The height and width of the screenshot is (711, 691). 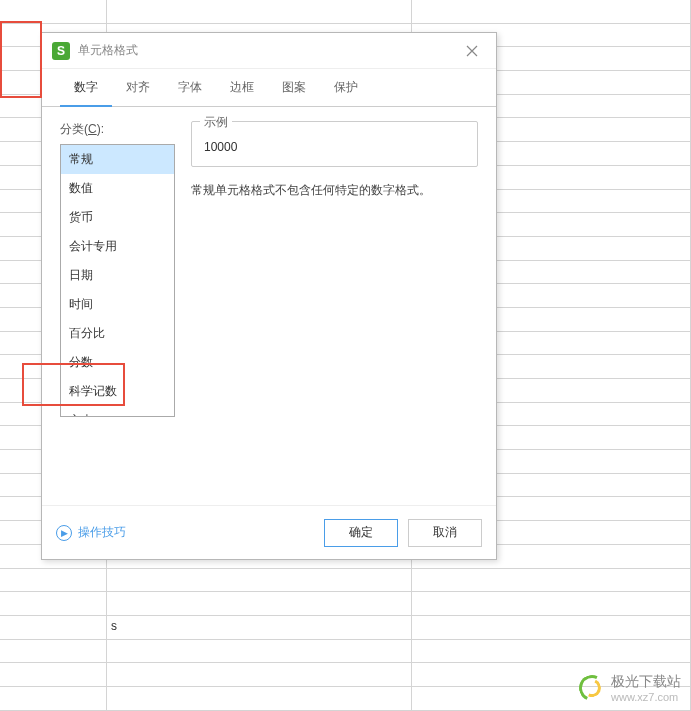 What do you see at coordinates (294, 88) in the screenshot?
I see `tab-pattern: 图案` at bounding box center [294, 88].